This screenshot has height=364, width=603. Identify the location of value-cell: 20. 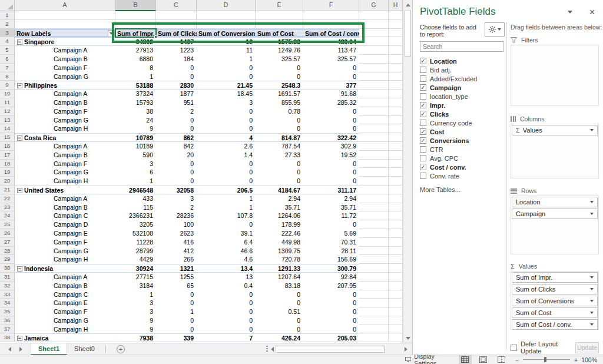
(177, 155).